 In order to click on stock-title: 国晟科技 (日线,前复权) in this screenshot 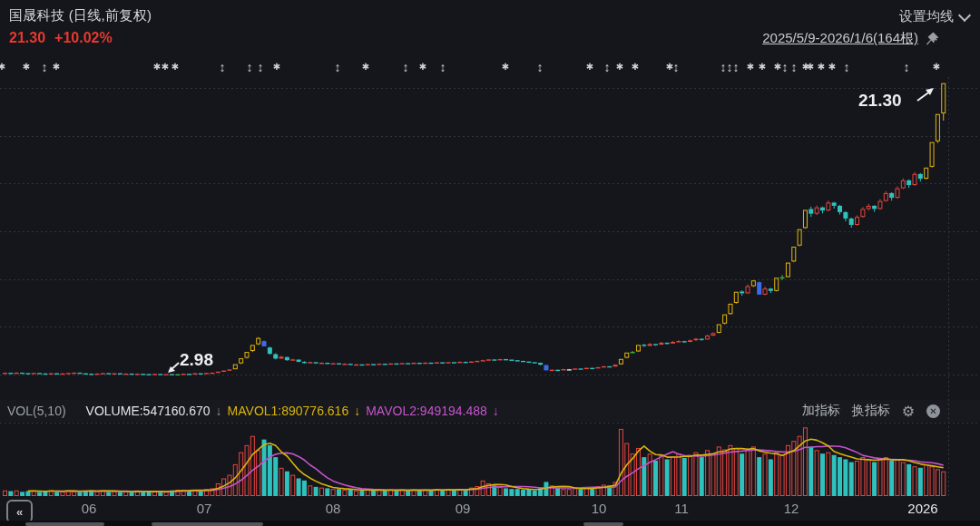, I will do `click(80, 16)`.